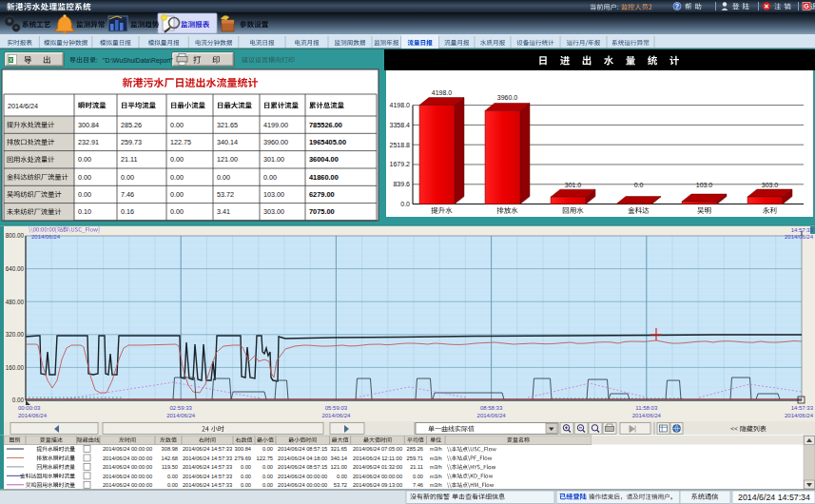  I want to click on svg-text: 2014/06/24 04:18:00, so click(302, 458).